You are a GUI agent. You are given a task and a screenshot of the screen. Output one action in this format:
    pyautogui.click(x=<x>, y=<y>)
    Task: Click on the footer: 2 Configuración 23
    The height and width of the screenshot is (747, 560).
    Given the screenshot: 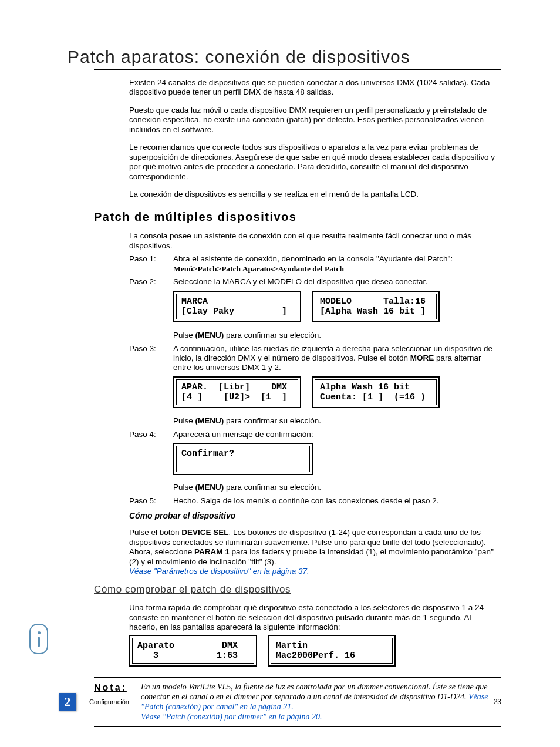 What is the action you would take?
    pyautogui.click(x=280, y=702)
    